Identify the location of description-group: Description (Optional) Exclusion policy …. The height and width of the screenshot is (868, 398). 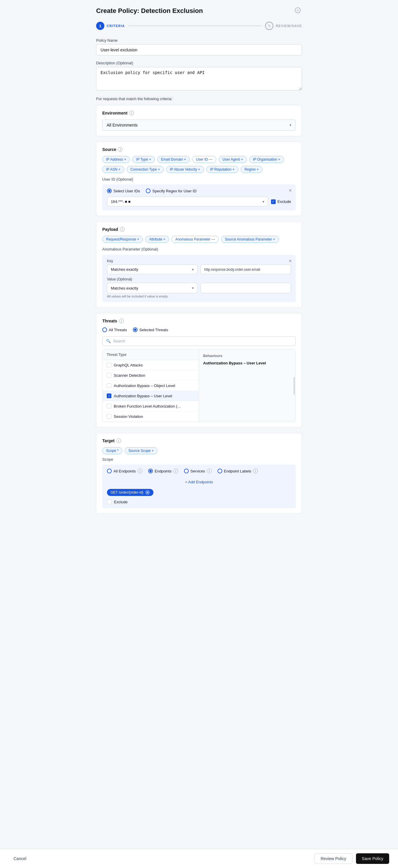
(199, 76).